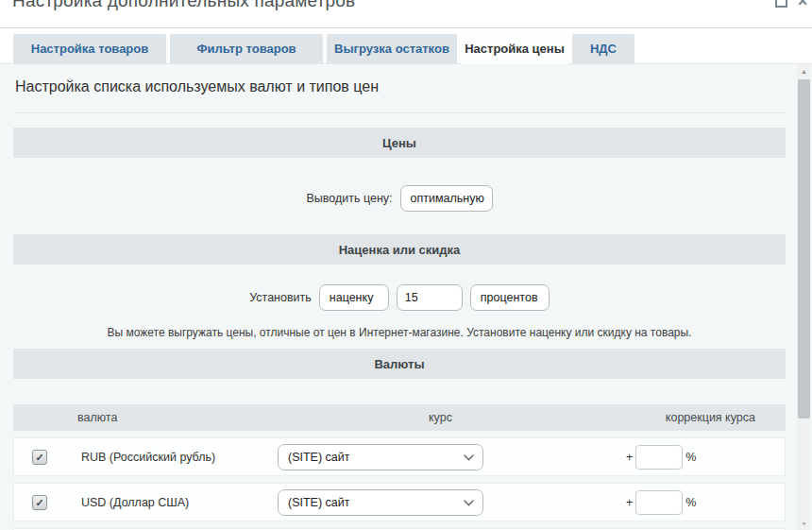 The width and height of the screenshot is (812, 530). Describe the element at coordinates (804, 523) in the screenshot. I see `scroll-down-icon: ▼` at that location.